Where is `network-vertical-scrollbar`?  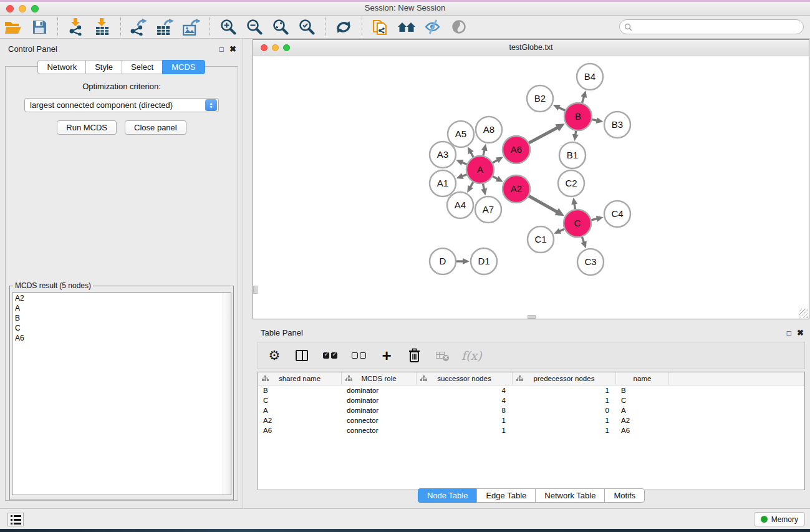 network-vertical-scrollbar is located at coordinates (256, 289).